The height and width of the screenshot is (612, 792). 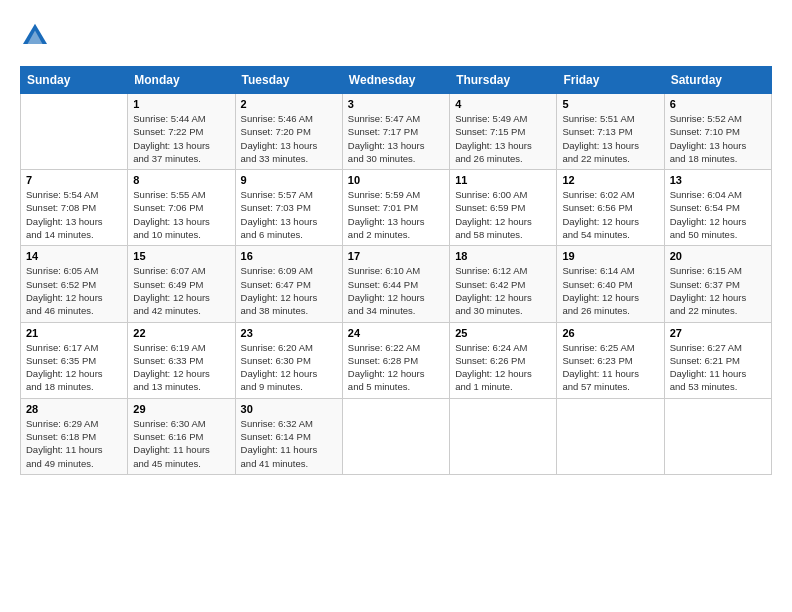 What do you see at coordinates (610, 104) in the screenshot?
I see `day-number: 5` at bounding box center [610, 104].